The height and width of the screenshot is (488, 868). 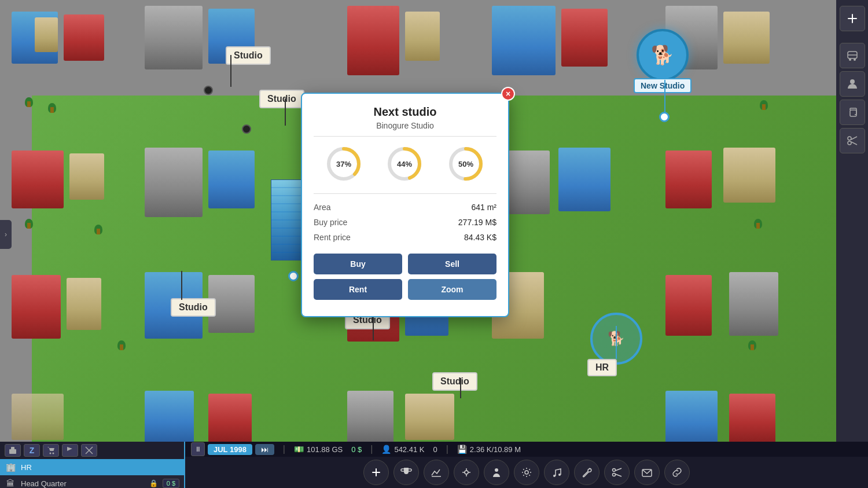 I want to click on studio-label-3: Studio, so click(x=193, y=307).